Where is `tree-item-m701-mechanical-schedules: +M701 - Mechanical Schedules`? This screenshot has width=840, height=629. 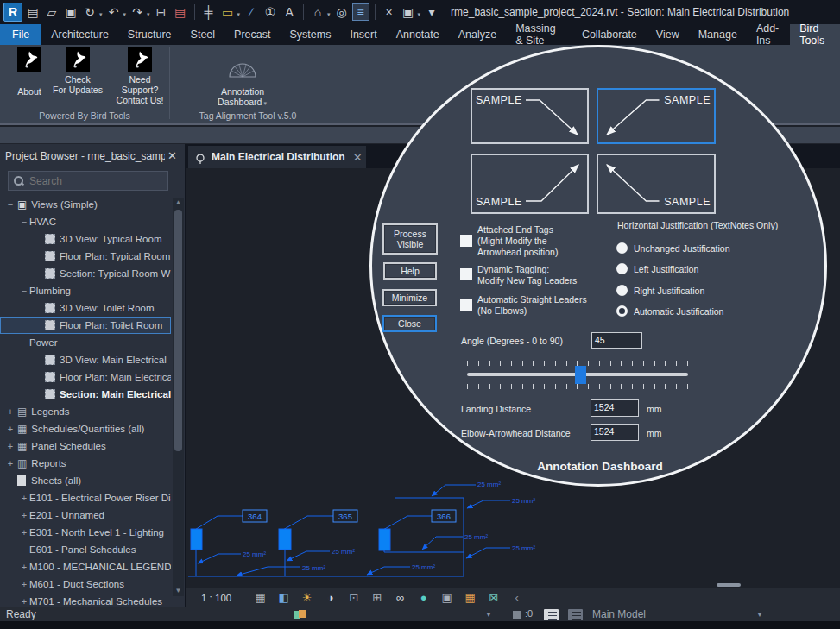
tree-item-m701-mechanical-schedules: +M701 - Mechanical Schedules is located at coordinates (85, 600).